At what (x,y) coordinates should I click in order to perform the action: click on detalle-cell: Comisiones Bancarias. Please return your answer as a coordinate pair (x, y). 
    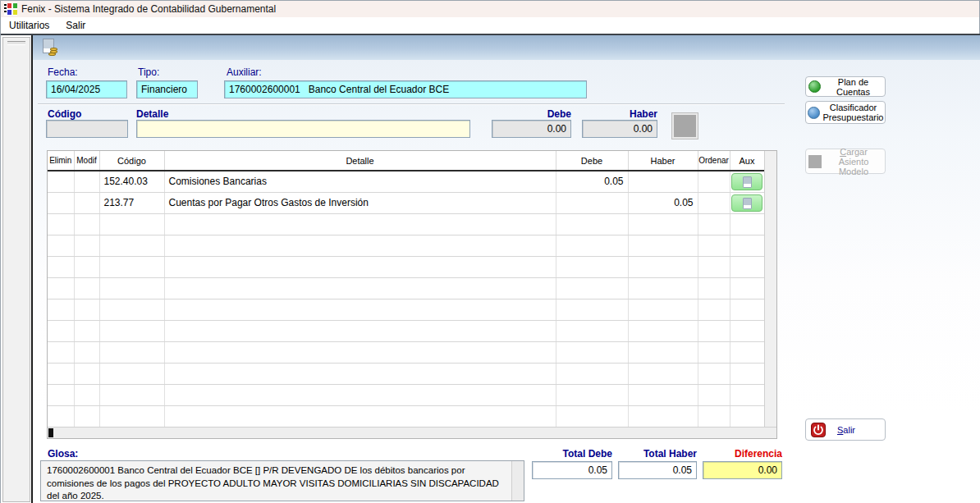
    Looking at the image, I should click on (359, 181).